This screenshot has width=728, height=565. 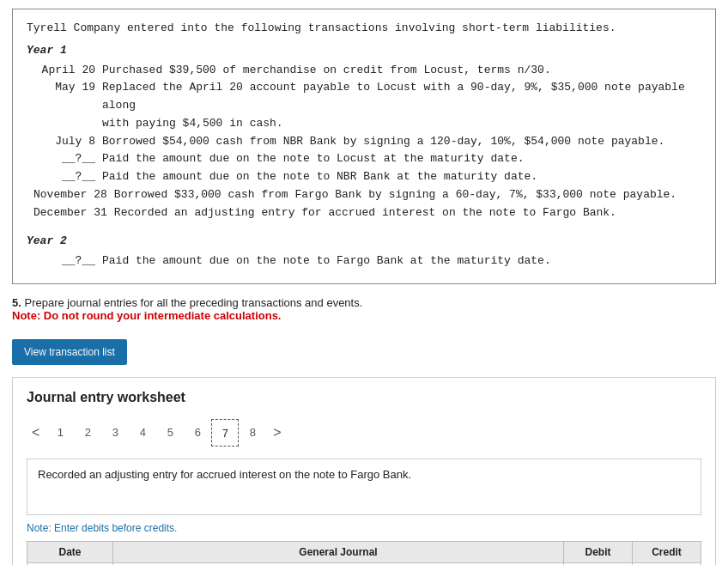 What do you see at coordinates (170, 433) in the screenshot?
I see `tab-5: 5` at bounding box center [170, 433].